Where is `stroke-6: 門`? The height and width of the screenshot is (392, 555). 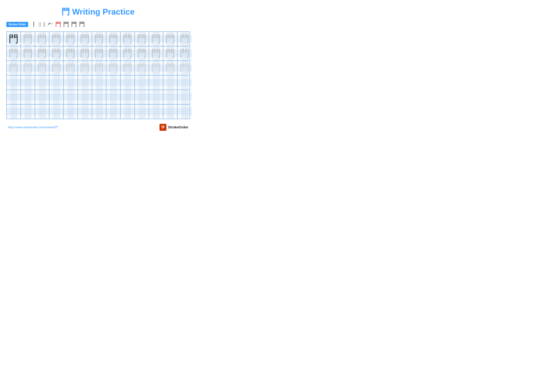
stroke-6: 門 is located at coordinates (66, 24).